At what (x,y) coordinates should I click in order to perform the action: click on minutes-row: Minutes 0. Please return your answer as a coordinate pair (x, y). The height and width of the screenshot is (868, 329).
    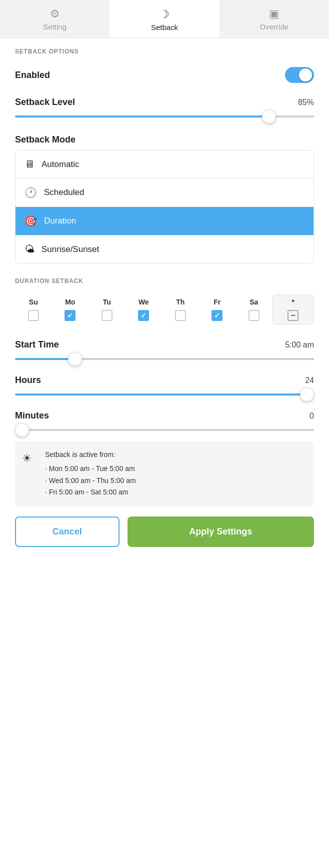
    Looking at the image, I should click on (164, 415).